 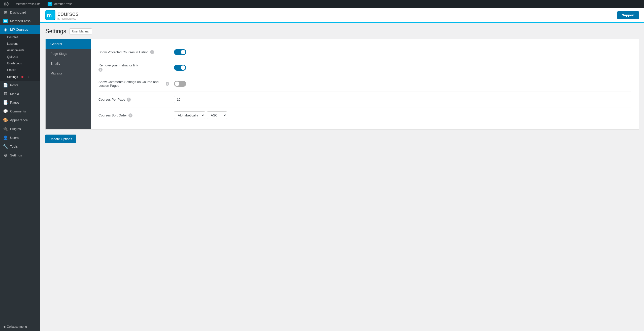 What do you see at coordinates (322, 4) in the screenshot?
I see `admin-bar: W MemberPress Site m MemberPress` at bounding box center [322, 4].